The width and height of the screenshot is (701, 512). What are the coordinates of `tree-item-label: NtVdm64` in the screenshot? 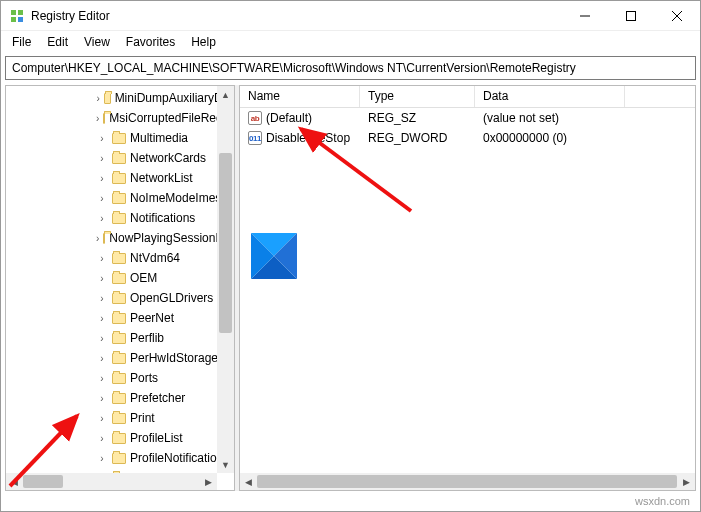 It's located at (155, 258).